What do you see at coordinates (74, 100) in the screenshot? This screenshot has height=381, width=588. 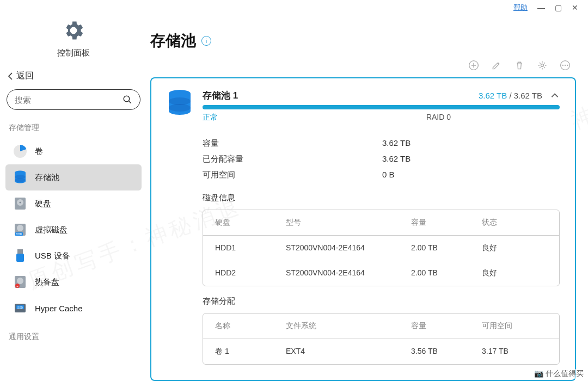 I see `search-box` at bounding box center [74, 100].